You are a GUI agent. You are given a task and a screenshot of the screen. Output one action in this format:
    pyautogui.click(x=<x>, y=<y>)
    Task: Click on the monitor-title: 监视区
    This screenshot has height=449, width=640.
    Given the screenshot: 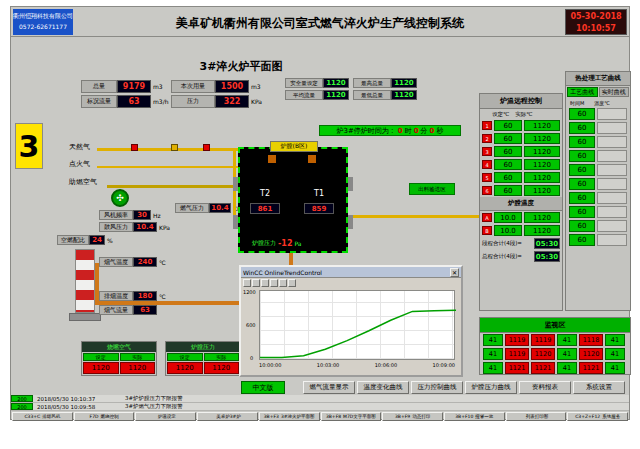 What is the action you would take?
    pyautogui.click(x=555, y=326)
    